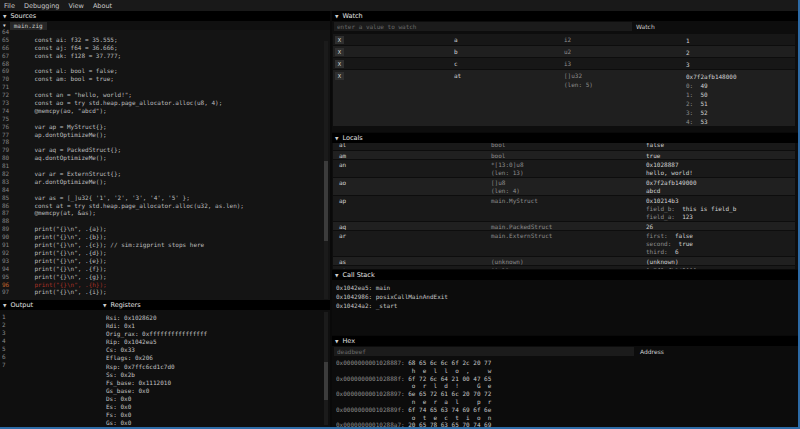  Describe the element at coordinates (76, 6) in the screenshot. I see `menu-item-view: View` at that location.